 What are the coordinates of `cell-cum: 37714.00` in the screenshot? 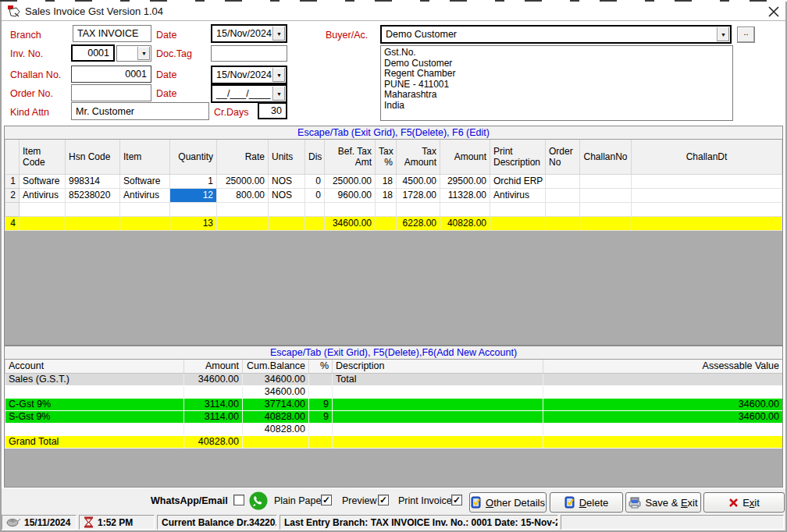 It's located at (276, 404).